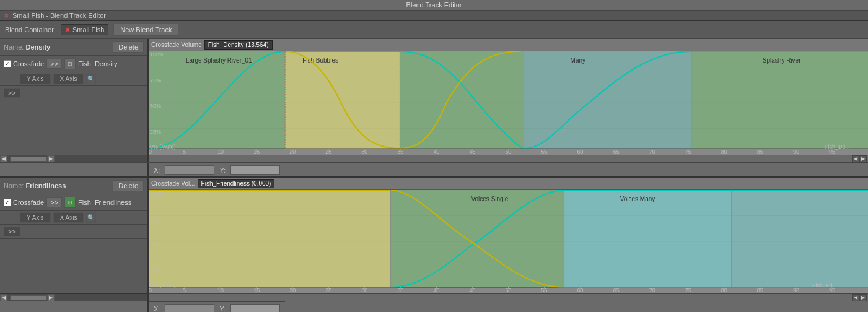 The width and height of the screenshot is (868, 312). What do you see at coordinates (856, 298) in the screenshot?
I see `chart-nav-left-friendliness: ◀` at bounding box center [856, 298].